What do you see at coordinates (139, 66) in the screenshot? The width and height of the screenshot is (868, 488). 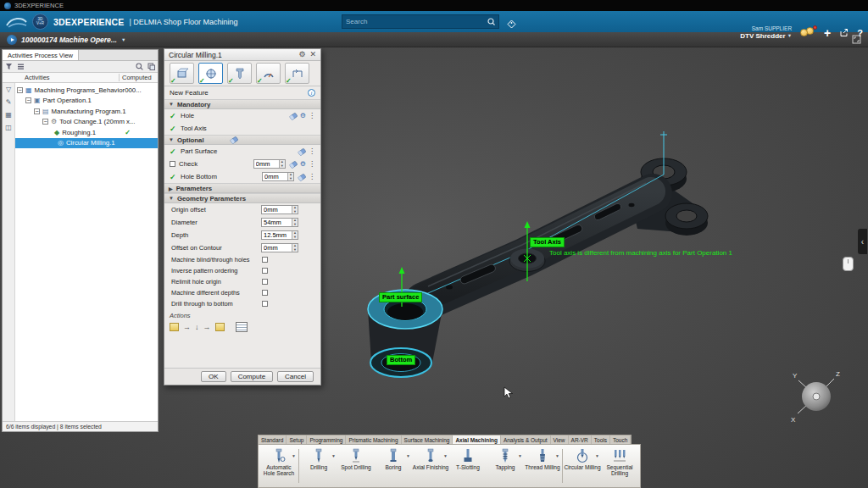 I see `search-tree-icon` at bounding box center [139, 66].